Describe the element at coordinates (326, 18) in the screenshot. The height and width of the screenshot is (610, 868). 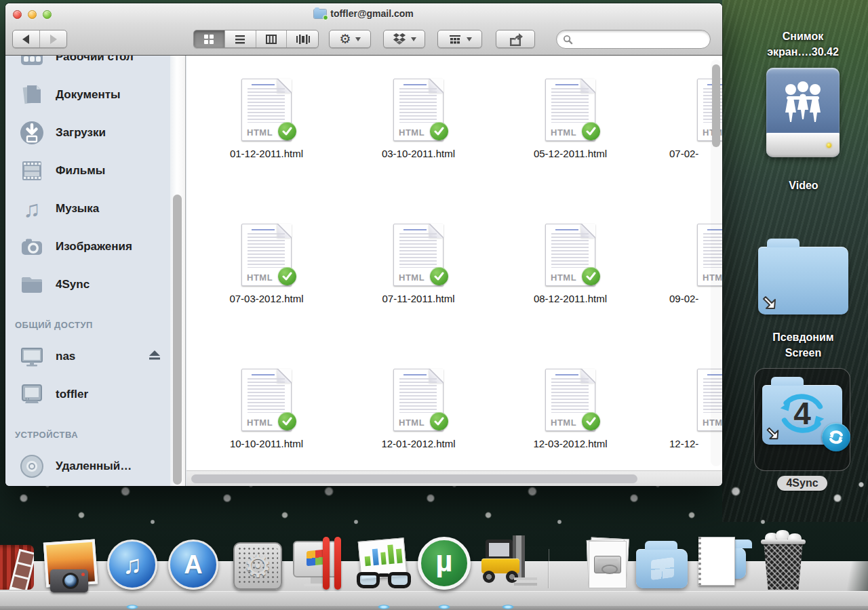
I see `sync-badge-mini` at that location.